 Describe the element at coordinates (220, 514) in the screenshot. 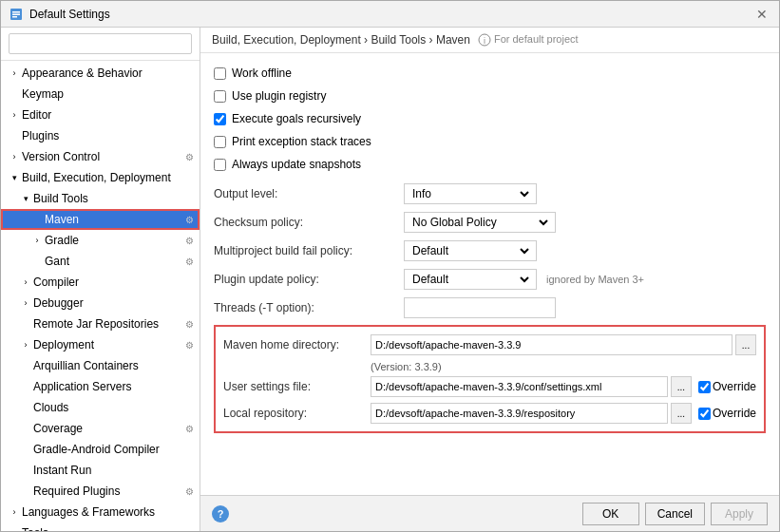

I see `help-button: ?` at that location.